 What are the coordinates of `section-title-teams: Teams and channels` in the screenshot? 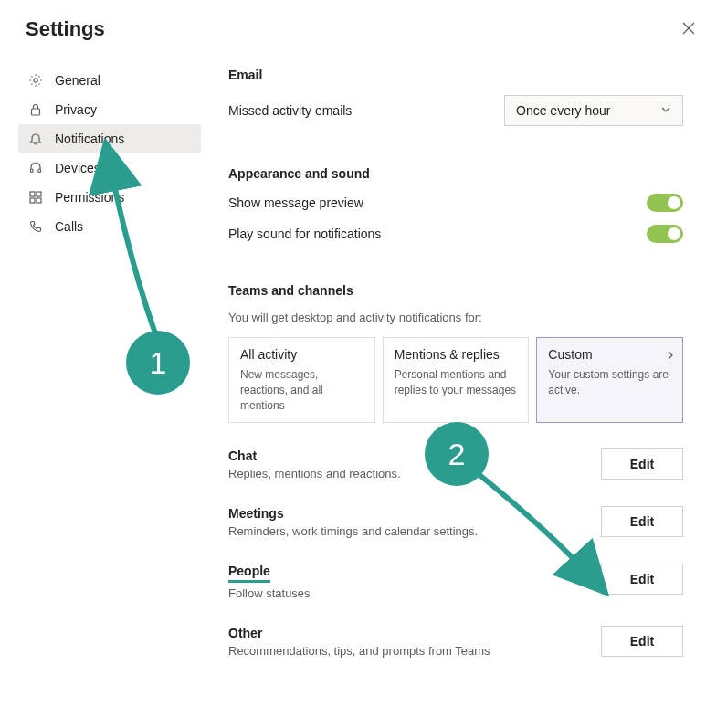 It's located at (456, 290).